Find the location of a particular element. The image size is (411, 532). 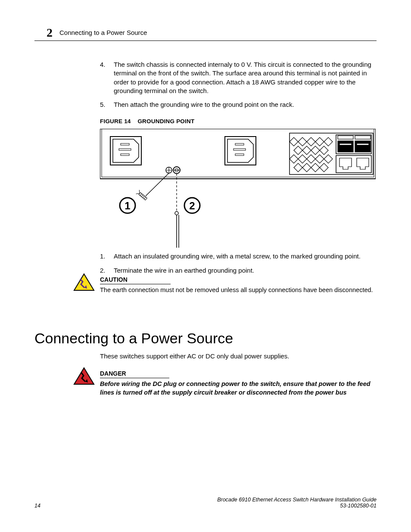

svg-text: 1 is located at coordinates (128, 206).